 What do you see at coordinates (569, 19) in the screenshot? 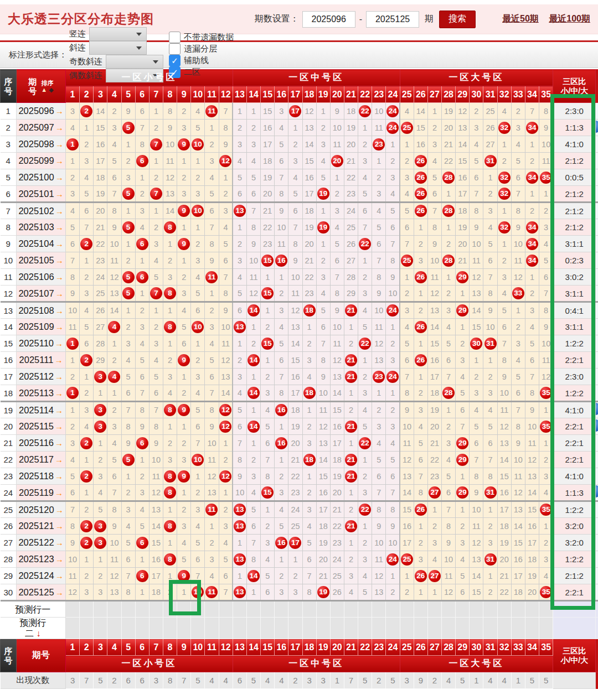
I see `recent-100-link: 最近100期` at bounding box center [569, 19].